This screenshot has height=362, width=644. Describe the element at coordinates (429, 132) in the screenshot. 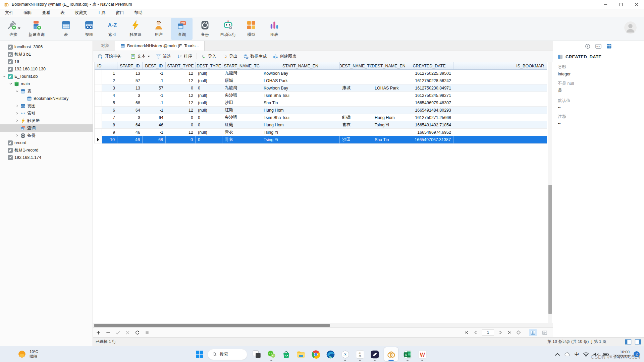

I see `grid-cell-created_date: 1665496974.6952` at that location.